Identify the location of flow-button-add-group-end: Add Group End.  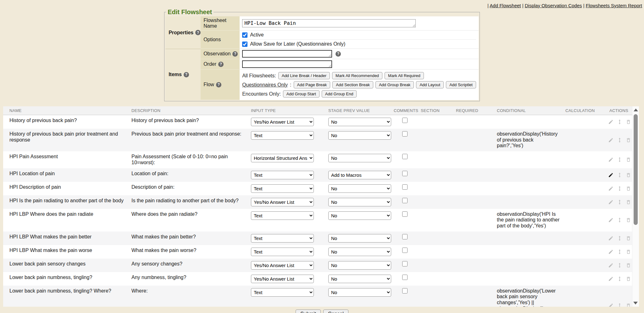
(339, 94).